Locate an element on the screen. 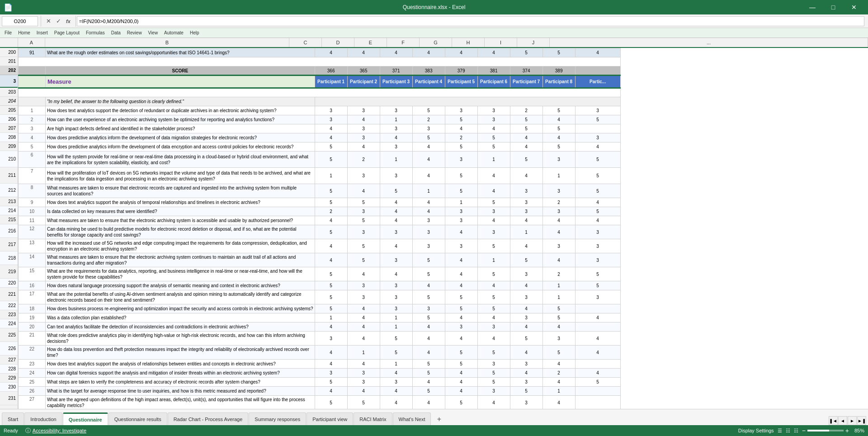  confirm-formula-icon: ✓ is located at coordinates (58, 21).